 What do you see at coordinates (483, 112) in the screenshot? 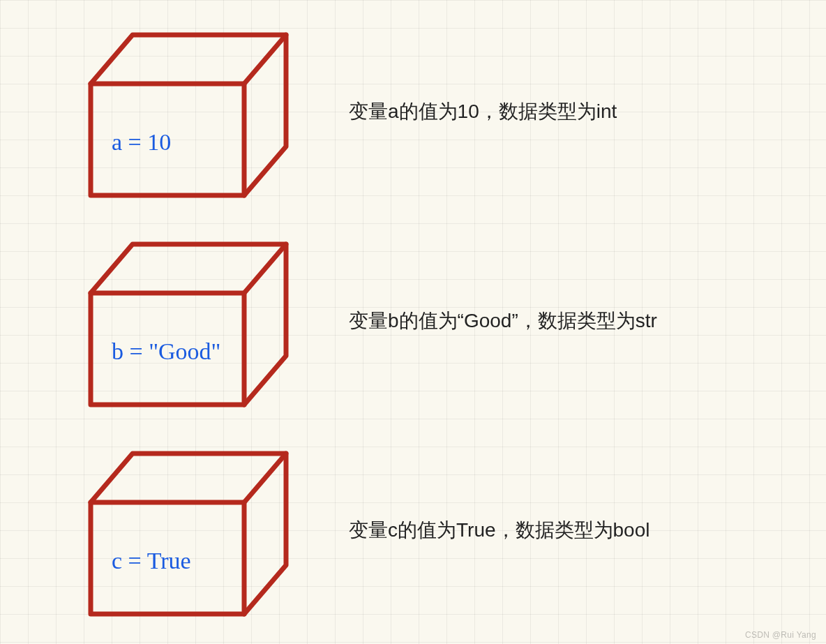
I see `variable-description: 变量a的值为10，数据类型为int` at bounding box center [483, 112].